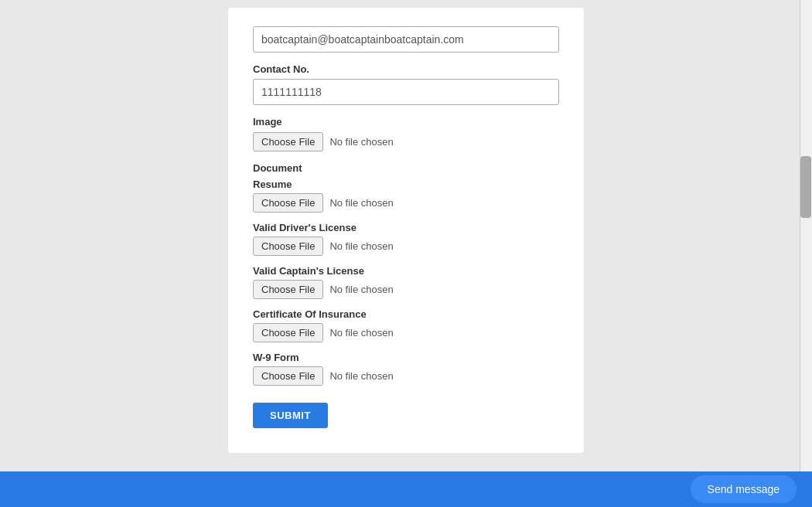 Image resolution: width=812 pixels, height=507 pixels. What do you see at coordinates (406, 202) in the screenshot?
I see `resume-file-row: Choose File No file chosen` at bounding box center [406, 202].